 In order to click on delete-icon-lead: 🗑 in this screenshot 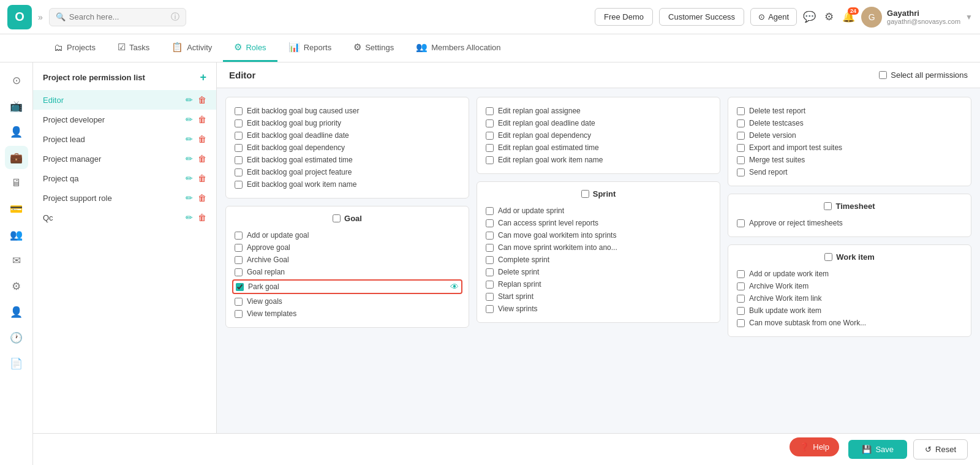, I will do `click(202, 139)`.